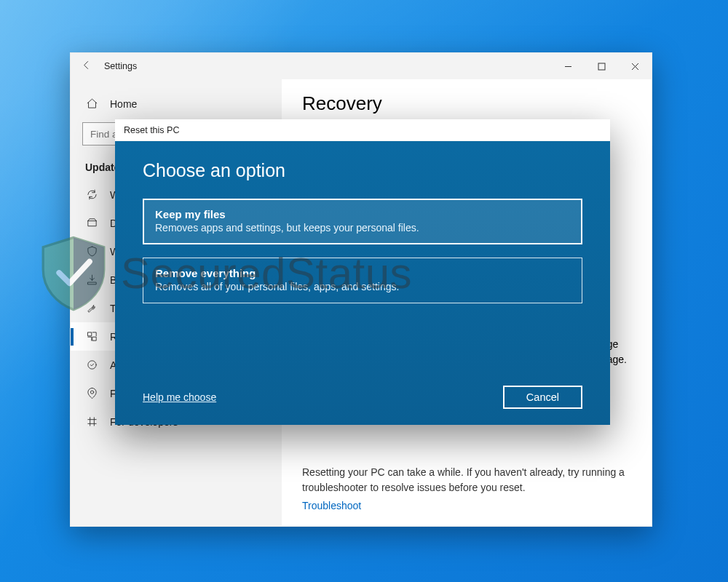 Image resolution: width=728 pixels, height=582 pixels. Describe the element at coordinates (363, 228) in the screenshot. I see `option-desc: Removes apps and settings, but keeps you…` at that location.